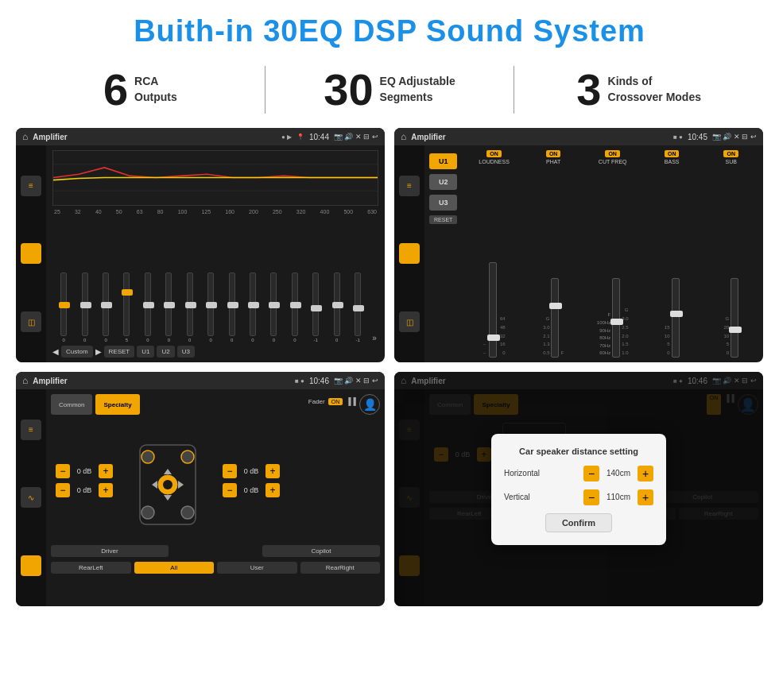 The height and width of the screenshot is (700, 779). Describe the element at coordinates (63, 471) in the screenshot. I see `left-minus-1: −` at that location.